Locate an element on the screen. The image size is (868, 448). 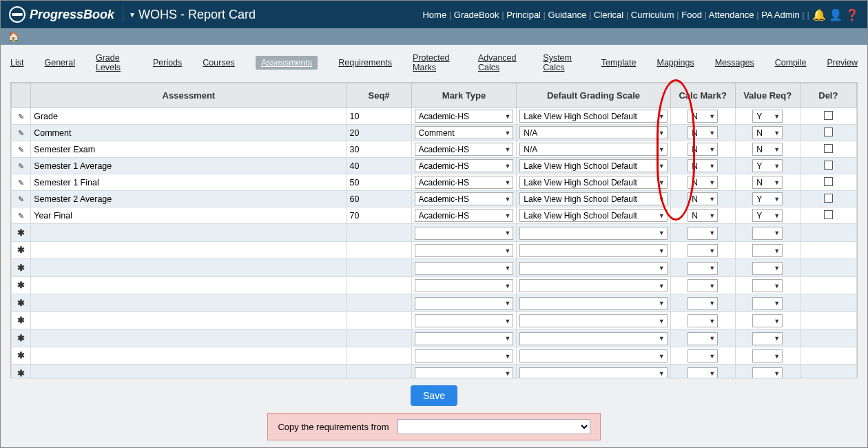
cell-seq: 50 is located at coordinates (379, 183).